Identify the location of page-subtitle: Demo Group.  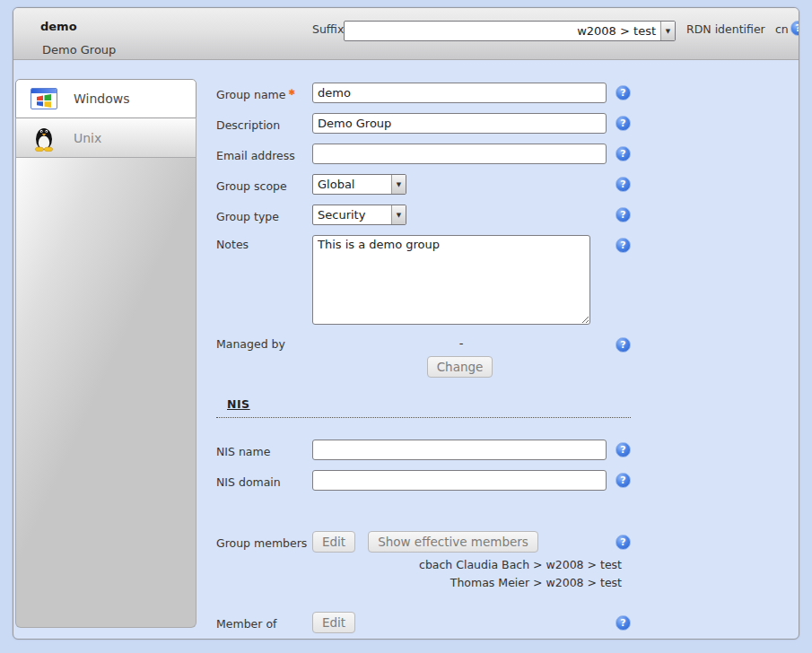
(79, 50).